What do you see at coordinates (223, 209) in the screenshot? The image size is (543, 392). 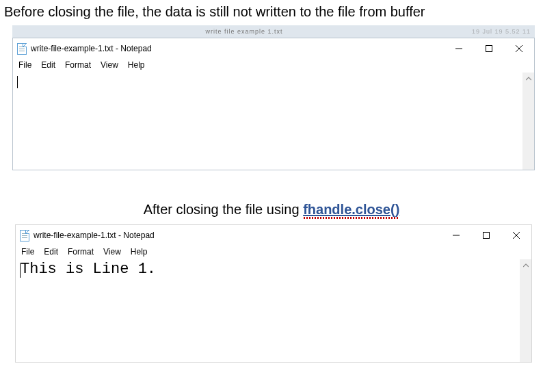 I see `caption-after-prefix: After closing the file using` at bounding box center [223, 209].